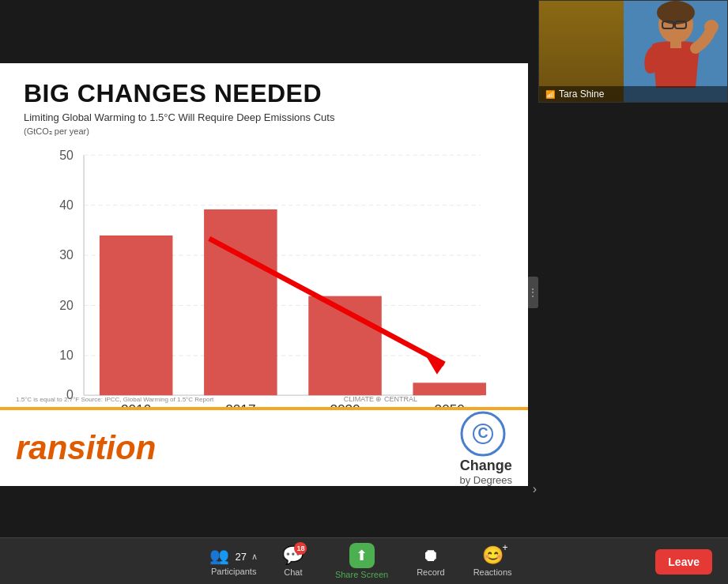 The image size is (728, 584). What do you see at coordinates (362, 561) in the screenshot?
I see `share-screen-button: ⬆ Share Screen` at bounding box center [362, 561].